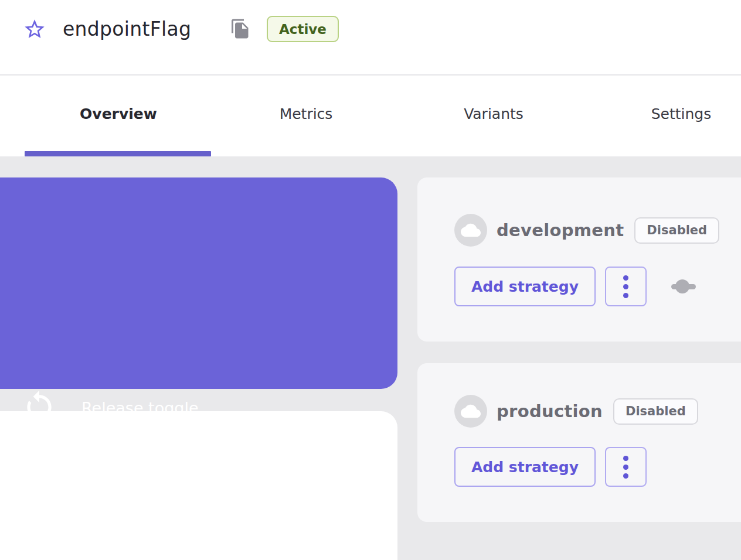  I want to click on environment-card-title: development, so click(560, 230).